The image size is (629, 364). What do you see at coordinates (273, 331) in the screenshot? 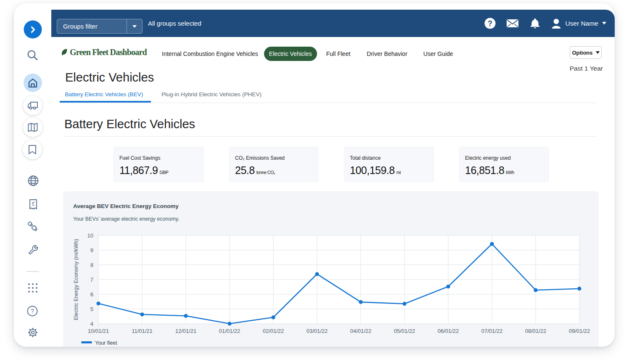
I see `svg-text: 02/01/22` at bounding box center [273, 331].